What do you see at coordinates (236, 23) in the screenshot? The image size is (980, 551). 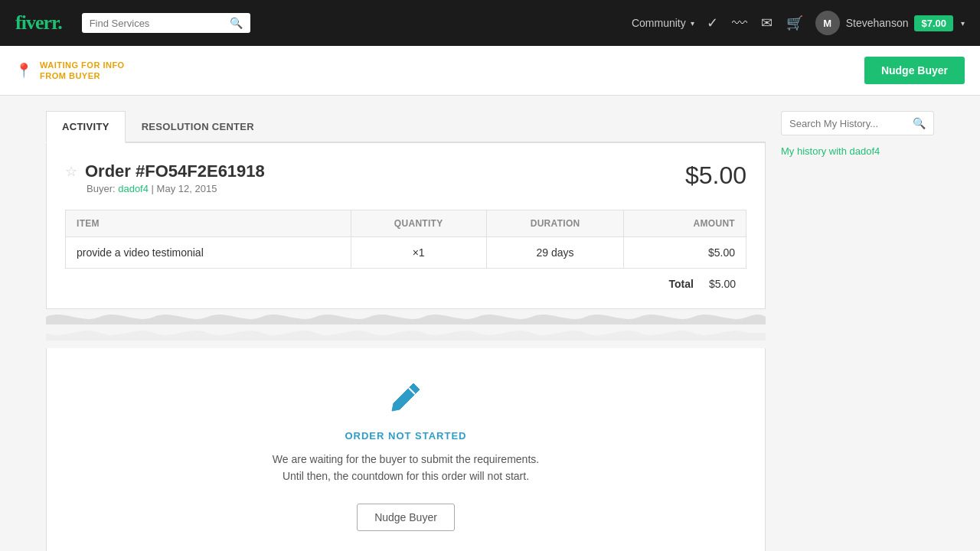 I see `search-icon: 🔍` at bounding box center [236, 23].